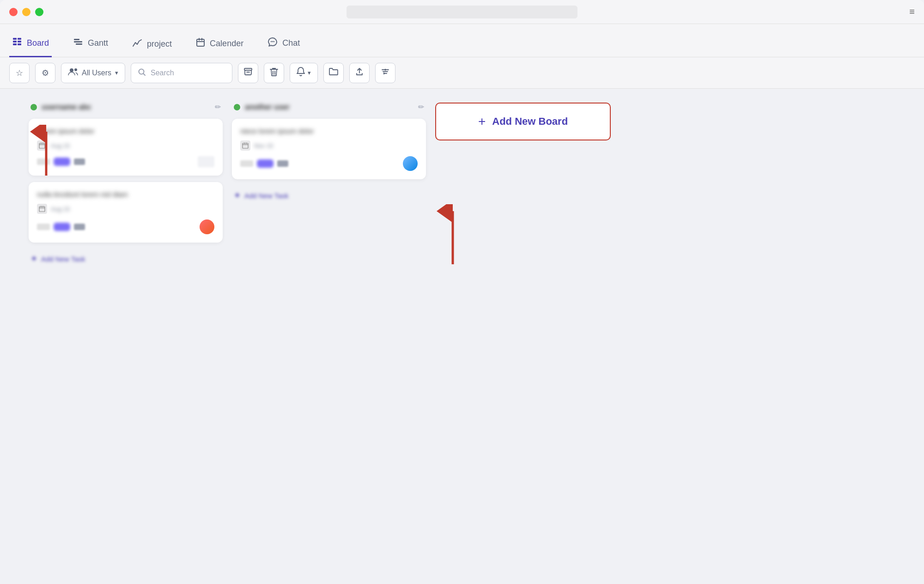 The width and height of the screenshot is (924, 584). What do you see at coordinates (334, 73) in the screenshot?
I see `folder-button` at bounding box center [334, 73].